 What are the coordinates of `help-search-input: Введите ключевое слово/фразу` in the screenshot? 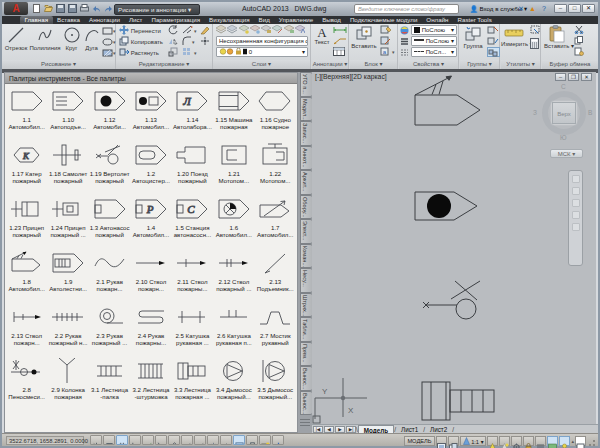 It's located at (406, 9).